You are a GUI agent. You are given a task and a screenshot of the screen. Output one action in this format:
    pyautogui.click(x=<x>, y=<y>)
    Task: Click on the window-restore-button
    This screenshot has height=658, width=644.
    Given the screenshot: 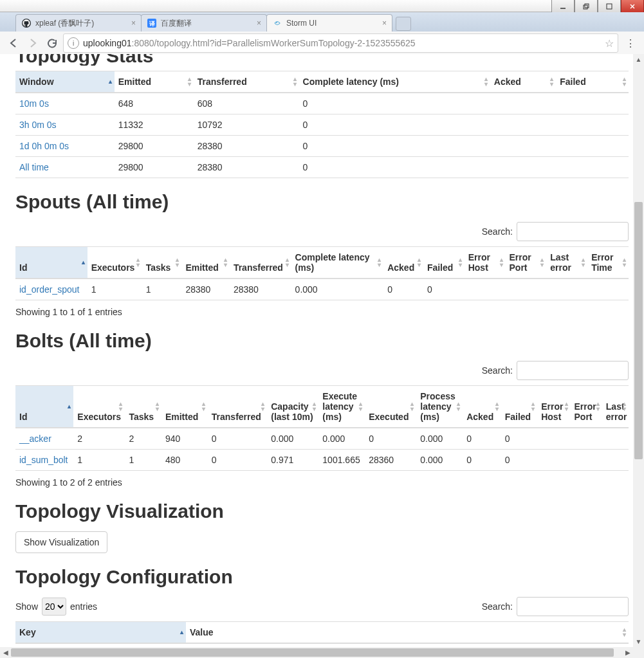 What is the action you would take?
    pyautogui.click(x=586, y=6)
    